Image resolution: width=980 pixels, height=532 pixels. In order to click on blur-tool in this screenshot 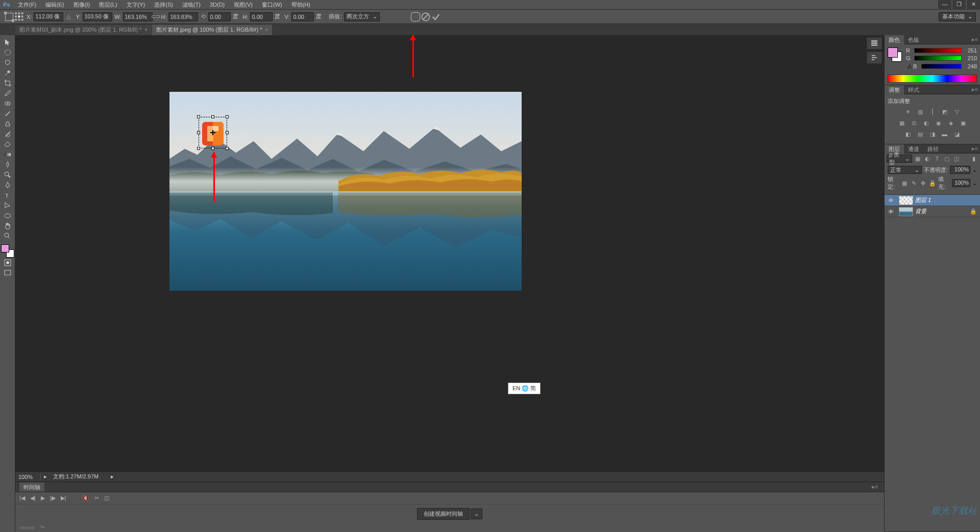, I will do `click(8, 164)`.